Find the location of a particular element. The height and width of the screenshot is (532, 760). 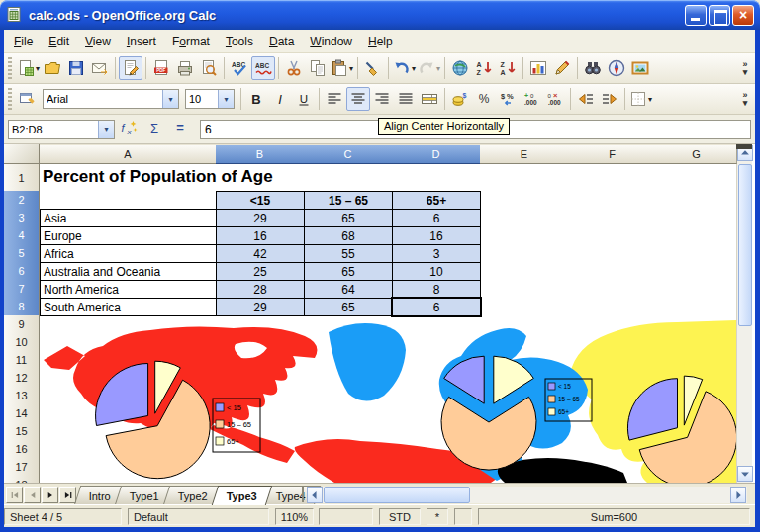

menu-item-data: Data is located at coordinates (281, 42).